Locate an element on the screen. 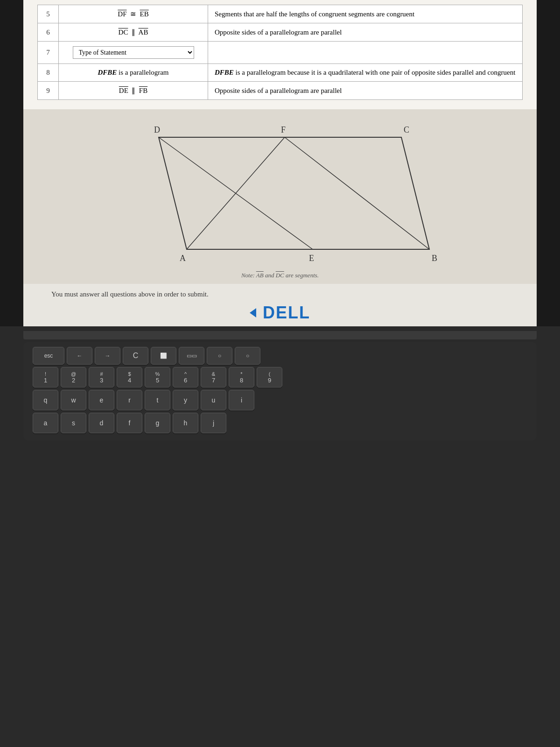  key-y: y is located at coordinates (186, 400).